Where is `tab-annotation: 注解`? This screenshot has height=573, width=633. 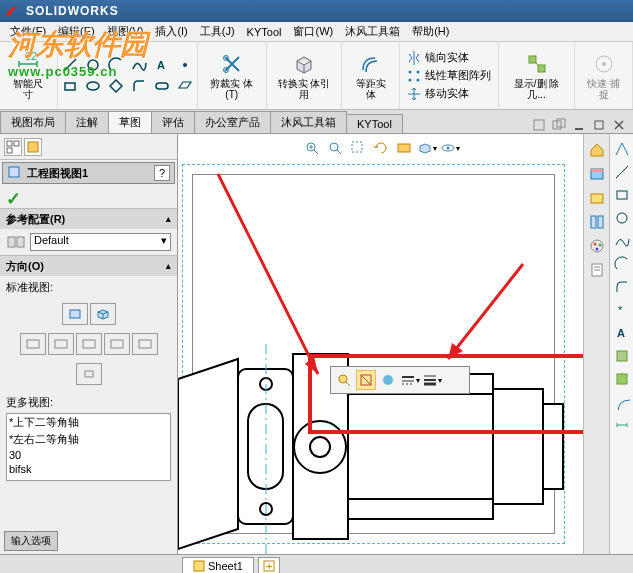 tab-annotation: 注解 is located at coordinates (87, 122).